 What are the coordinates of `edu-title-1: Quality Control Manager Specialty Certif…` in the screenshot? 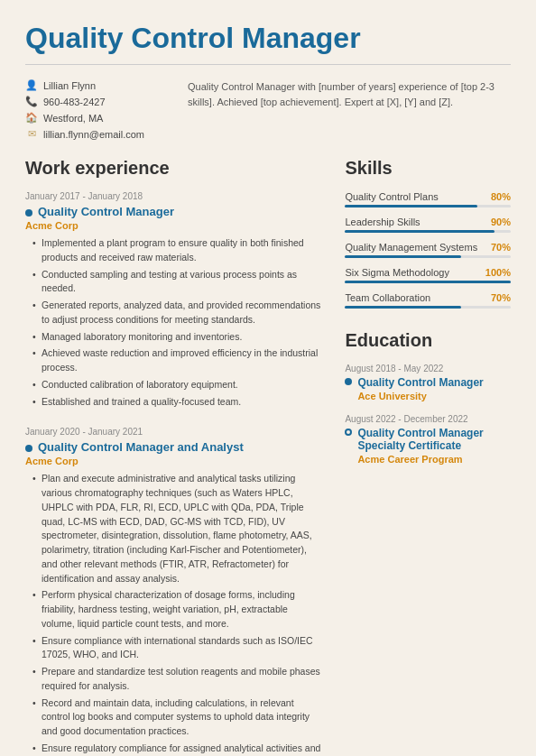 It's located at (434, 439).